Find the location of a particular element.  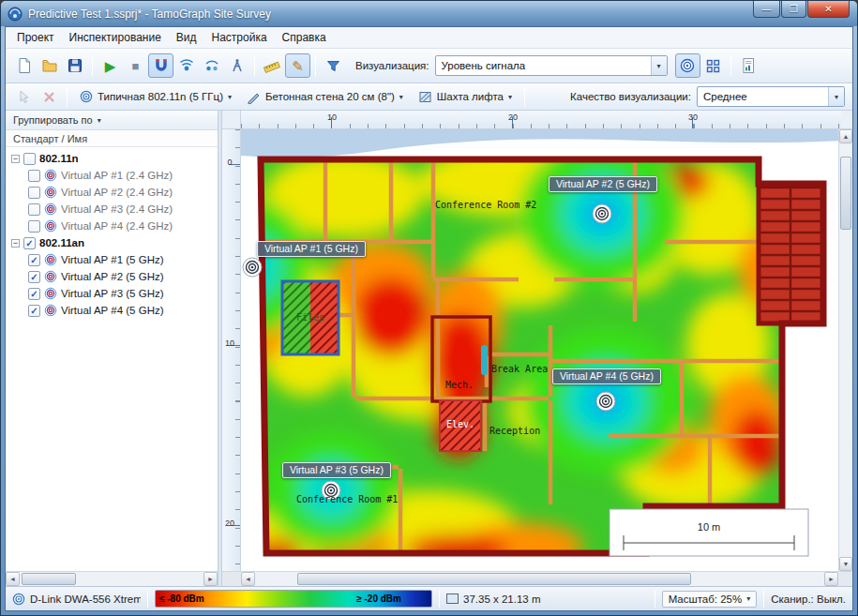

map-hscroll-row: ◄ ► is located at coordinates (537, 578).